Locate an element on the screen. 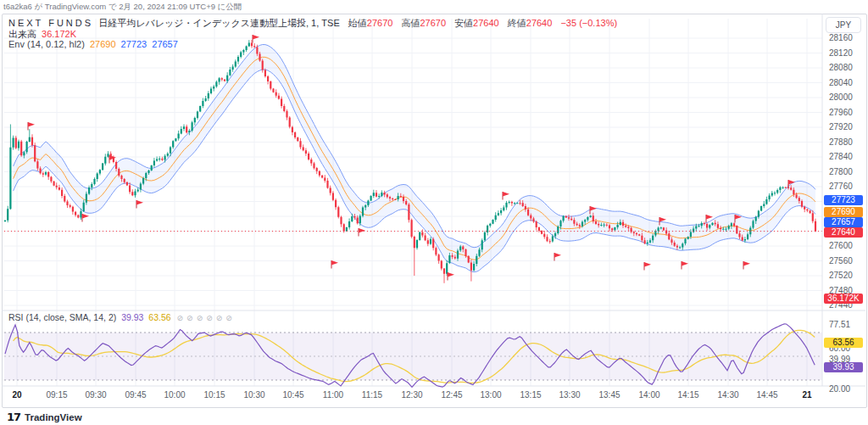 The width and height of the screenshot is (868, 425). open-label: 始値 is located at coordinates (358, 23).